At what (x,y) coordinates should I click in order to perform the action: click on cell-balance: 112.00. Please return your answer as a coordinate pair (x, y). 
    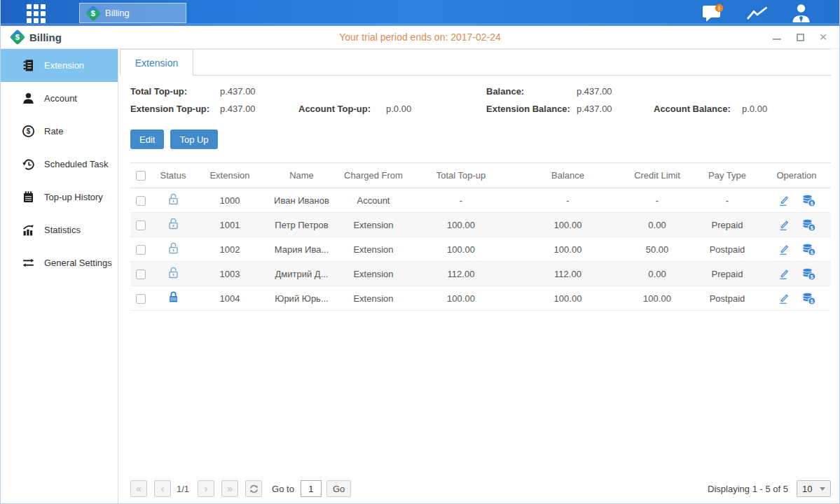
    Looking at the image, I should click on (567, 274).